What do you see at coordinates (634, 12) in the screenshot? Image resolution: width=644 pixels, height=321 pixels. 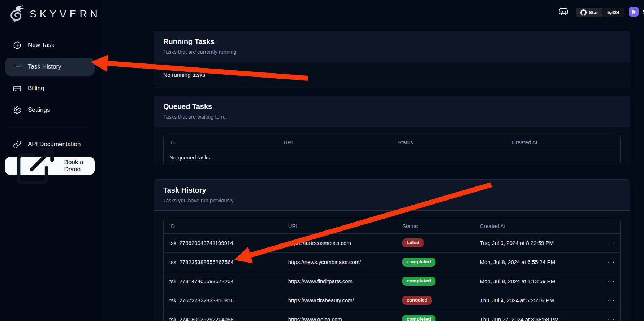 I see `building-icon` at bounding box center [634, 12].